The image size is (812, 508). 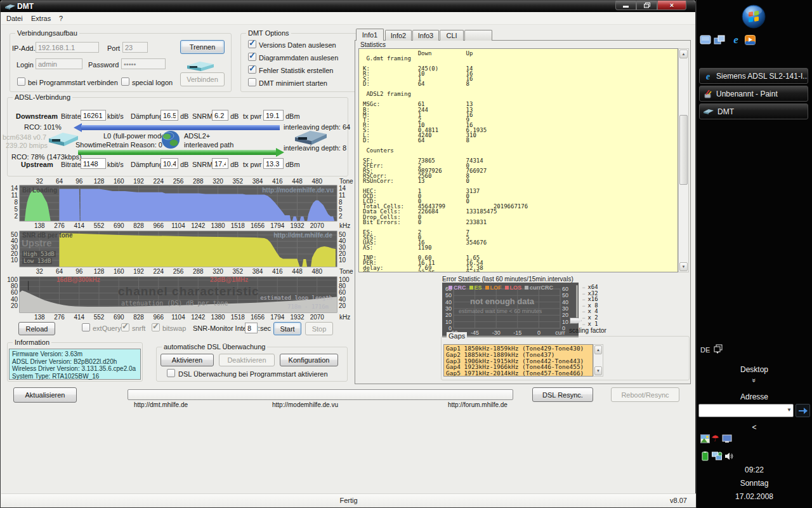 What do you see at coordinates (189, 291) in the screenshot?
I see `channel-watermark: channel characteristic` at bounding box center [189, 291].